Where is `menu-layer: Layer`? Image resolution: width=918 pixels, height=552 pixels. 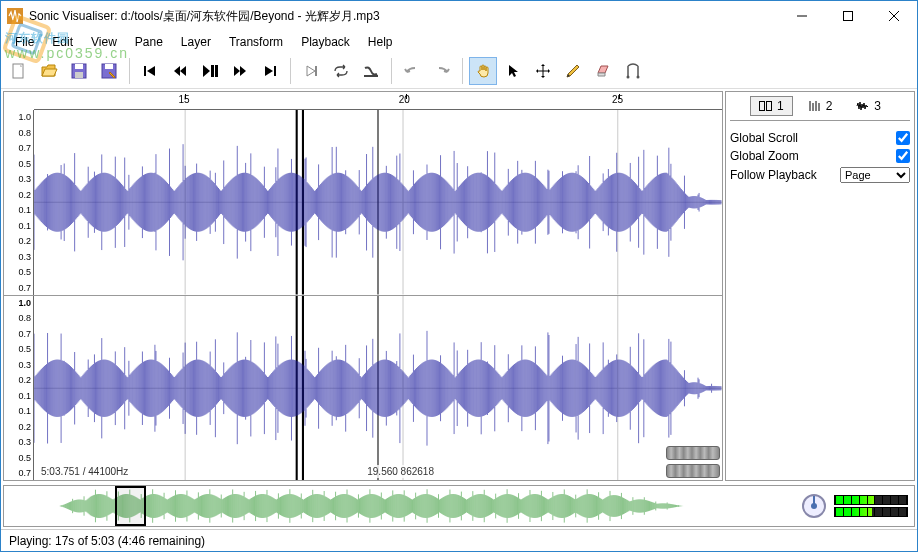
menu-layer: Layer is located at coordinates (196, 42).